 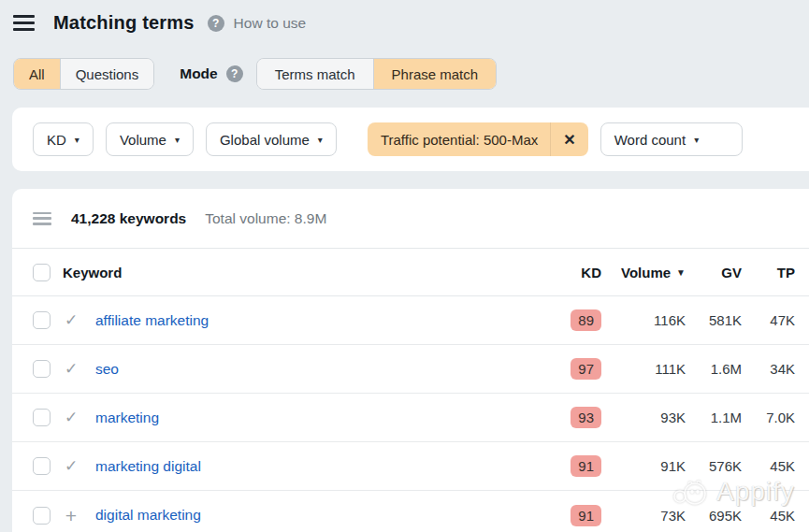 What do you see at coordinates (643, 368) in the screenshot?
I see `volume-value: 111K` at bounding box center [643, 368].